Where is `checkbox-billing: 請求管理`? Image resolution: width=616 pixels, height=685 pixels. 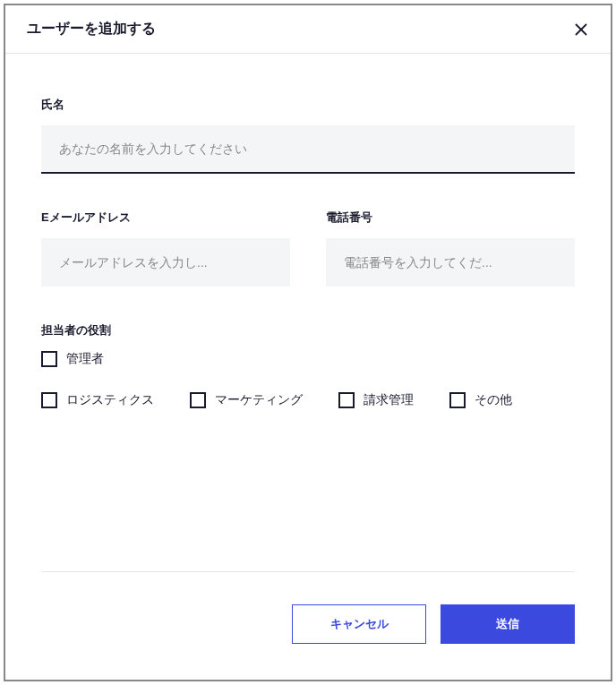
checkbox-billing: 請求管理 is located at coordinates (376, 400).